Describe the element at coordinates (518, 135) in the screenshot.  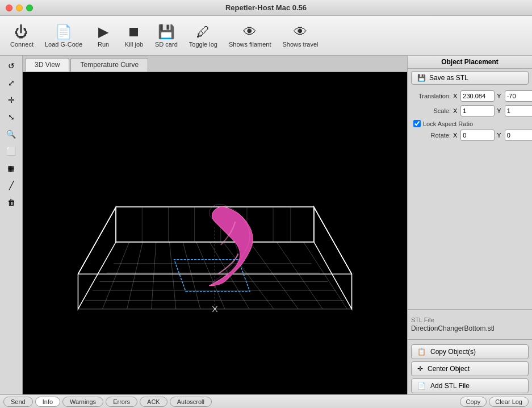
I see `rotate-y-input` at that location.